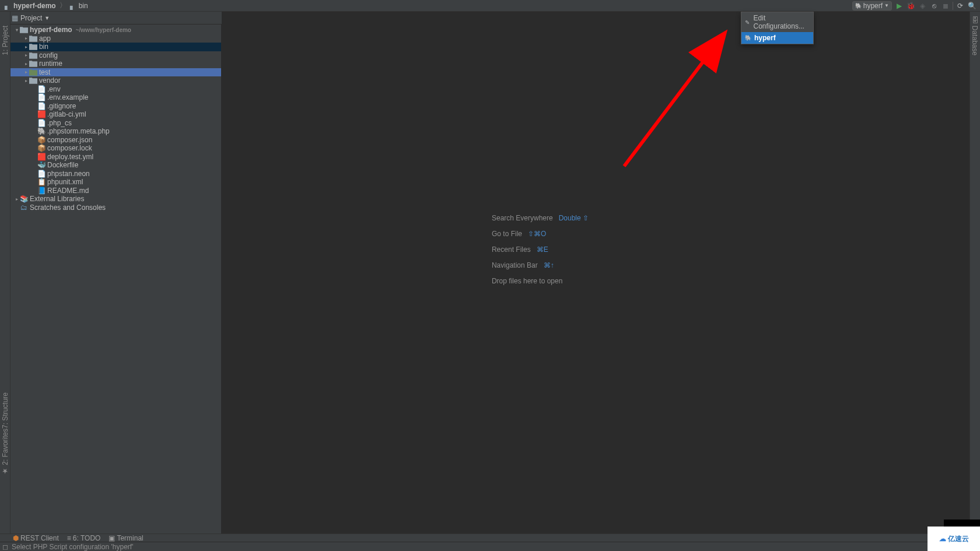 This screenshot has height=551, width=980. What do you see at coordinates (116, 182) in the screenshot?
I see `tree-file-phpunit: ▸📋phpunit.xml` at bounding box center [116, 182].